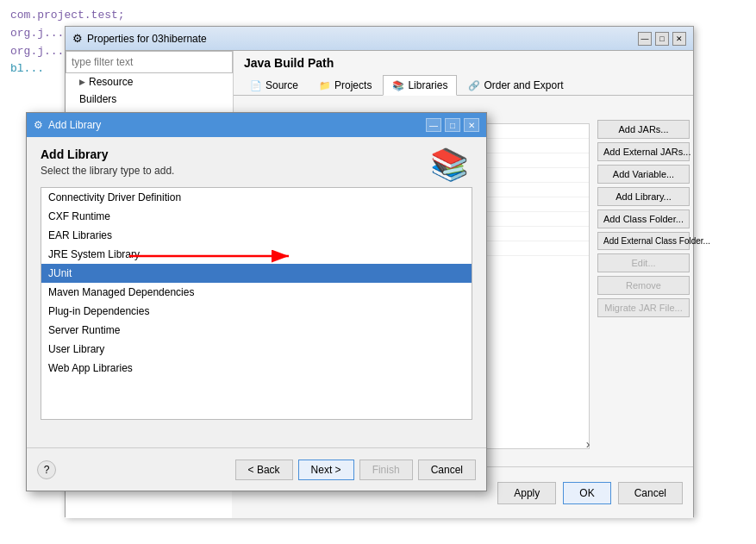 The image size is (756, 544). Describe the element at coordinates (428, 85) in the screenshot. I see `tab-libraries-label: Libraries` at that location.